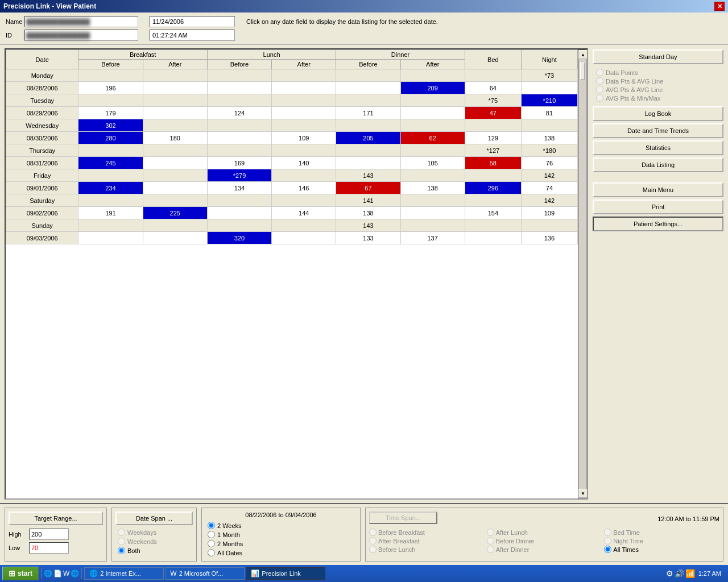  What do you see at coordinates (49, 548) in the screenshot?
I see `low-input` at bounding box center [49, 548].